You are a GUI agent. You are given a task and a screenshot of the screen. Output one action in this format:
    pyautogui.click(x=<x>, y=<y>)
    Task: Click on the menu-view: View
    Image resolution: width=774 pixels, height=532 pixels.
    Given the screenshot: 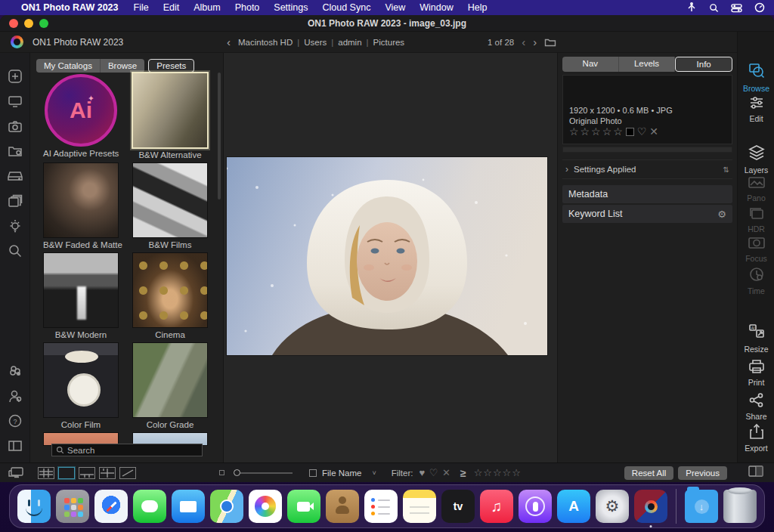 What is the action you would take?
    pyautogui.click(x=395, y=8)
    